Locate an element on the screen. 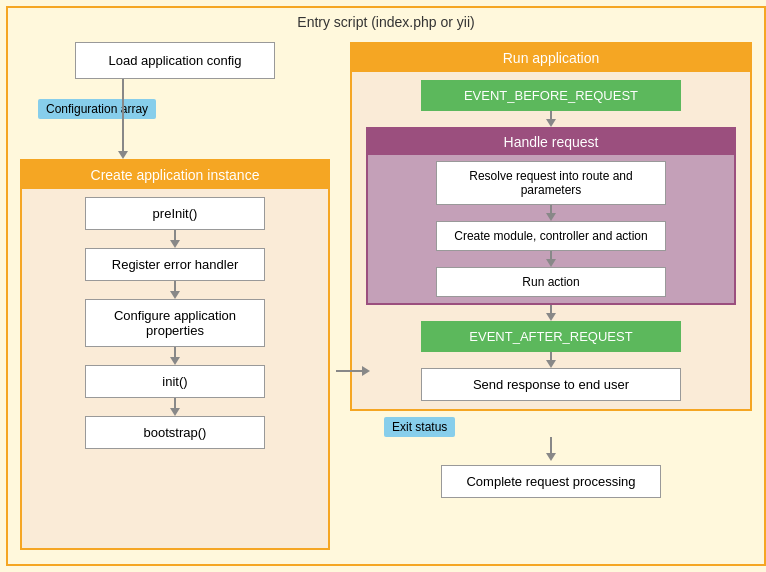 This screenshot has width=766, height=572. step-create-module: Create module, controller and action is located at coordinates (551, 236).